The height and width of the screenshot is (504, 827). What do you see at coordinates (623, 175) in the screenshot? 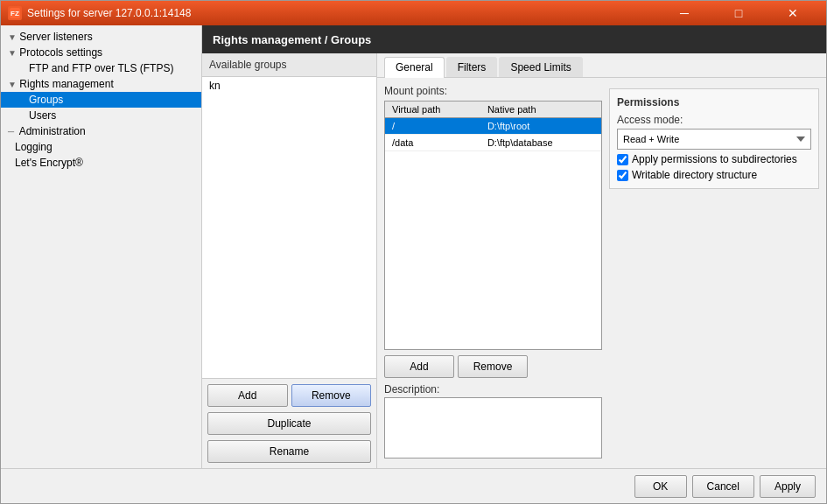
I see `writable-structure-checkbox` at bounding box center [623, 175].